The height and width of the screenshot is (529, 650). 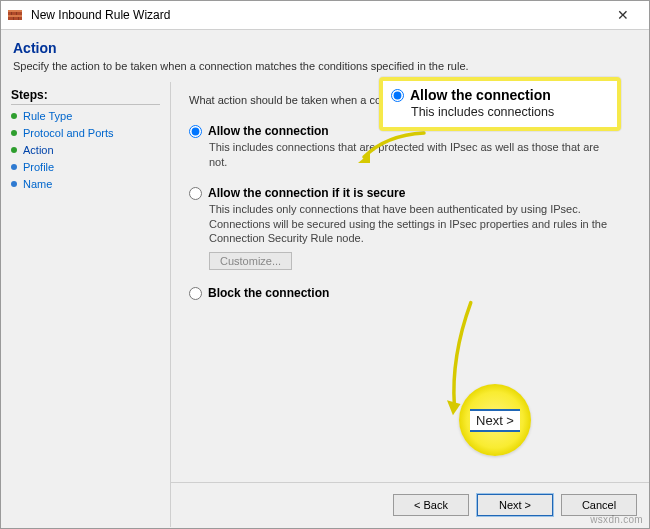 What do you see at coordinates (500, 95) in the screenshot?
I see `callout-row: Allow the connection` at bounding box center [500, 95].